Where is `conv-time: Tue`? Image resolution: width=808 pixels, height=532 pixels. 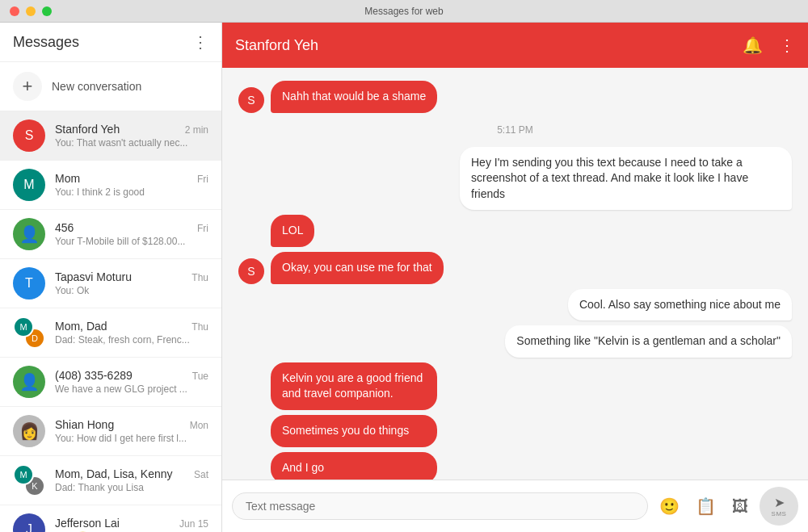
conv-time: Tue is located at coordinates (200, 376).